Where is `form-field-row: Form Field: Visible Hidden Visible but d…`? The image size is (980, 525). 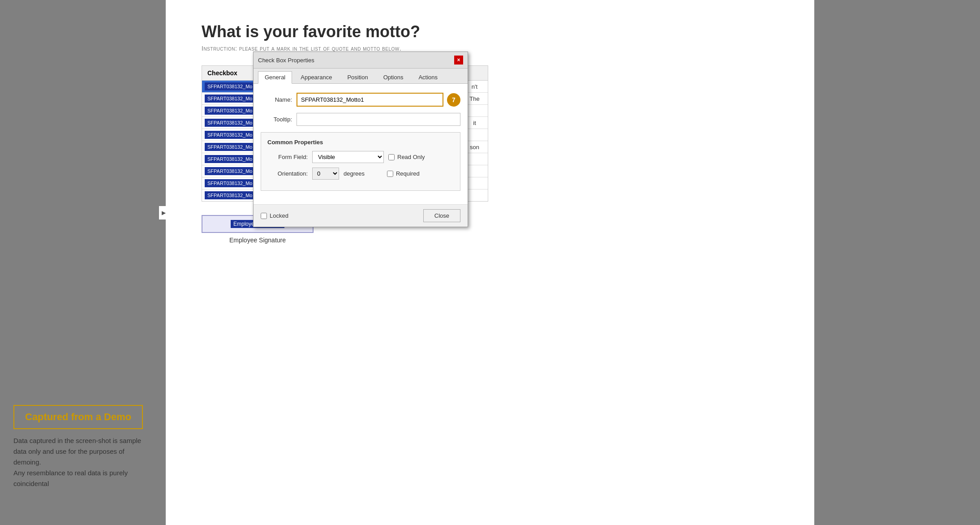
form-field-row: Form Field: Visible Hidden Visible but d… is located at coordinates (361, 157).